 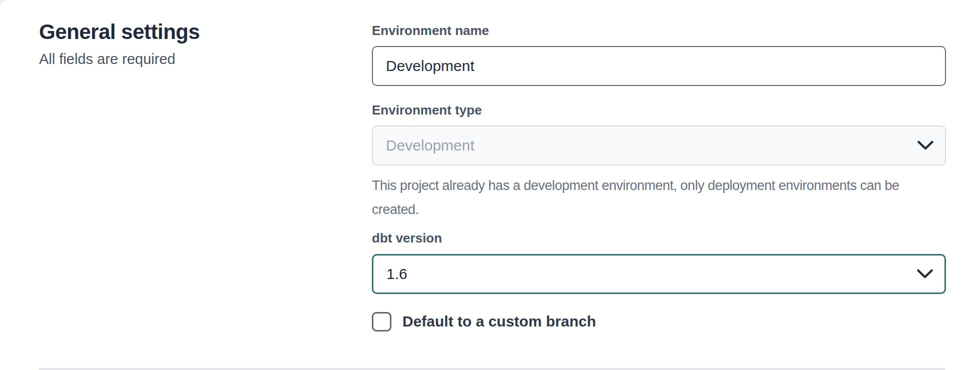 What do you see at coordinates (381, 322) in the screenshot?
I see `default-custom-branch-checkbox` at bounding box center [381, 322].